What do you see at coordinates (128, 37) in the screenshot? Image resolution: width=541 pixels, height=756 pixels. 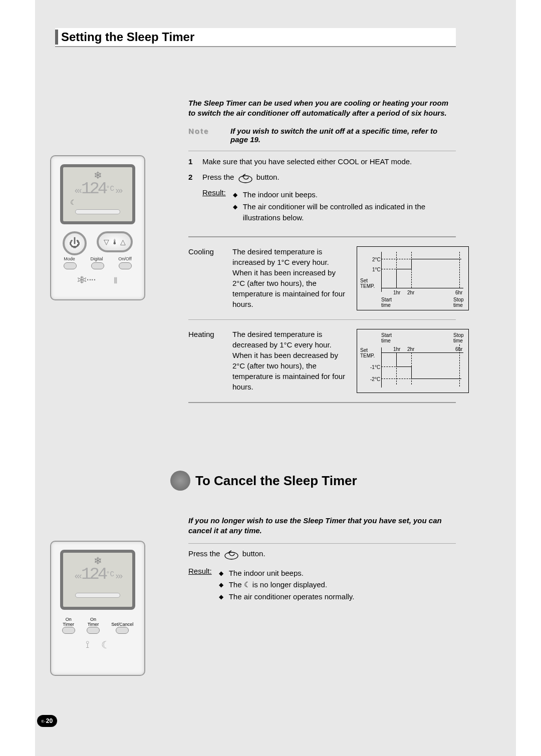 I see `section-title: Setting the Sleep Timer` at bounding box center [128, 37].